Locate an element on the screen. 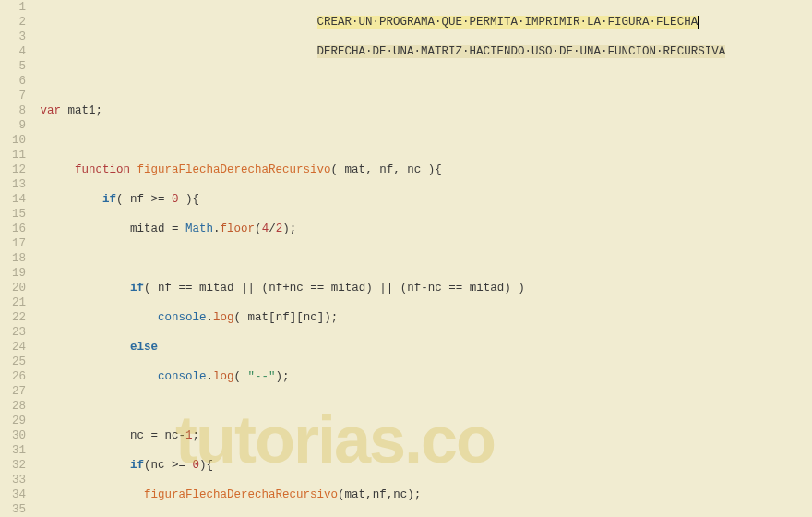  line-number: 16 is located at coordinates (13, 229).